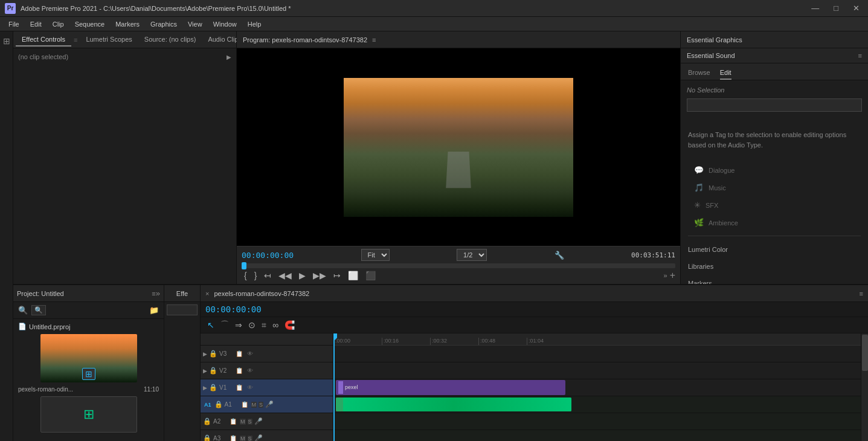 This screenshot has height=441, width=868. Describe the element at coordinates (229, 57) in the screenshot. I see `expand-arrow-icon: ▶` at that location.